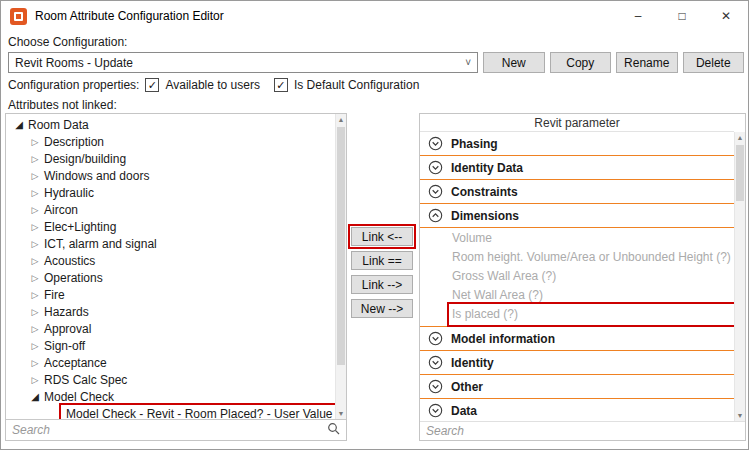 The width and height of the screenshot is (749, 450). I want to click on tree-item-label: Model Check - Revit - Room Placed? - Use…, so click(198, 413).